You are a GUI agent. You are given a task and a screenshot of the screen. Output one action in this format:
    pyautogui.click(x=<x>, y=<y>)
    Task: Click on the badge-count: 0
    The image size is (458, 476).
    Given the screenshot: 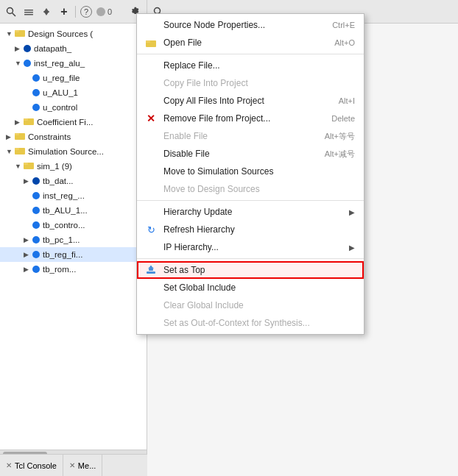 What is the action you would take?
    pyautogui.click(x=110, y=12)
    